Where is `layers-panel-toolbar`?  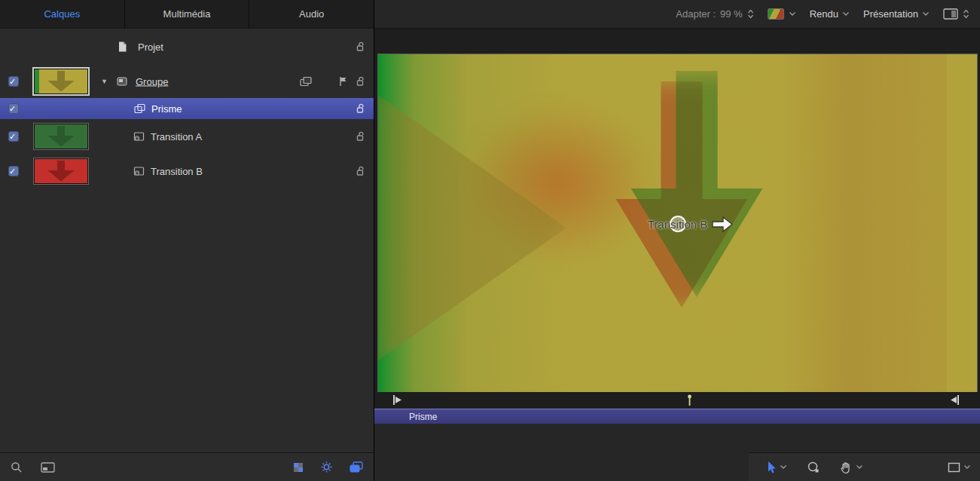 layers-panel-toolbar is located at coordinates (187, 467).